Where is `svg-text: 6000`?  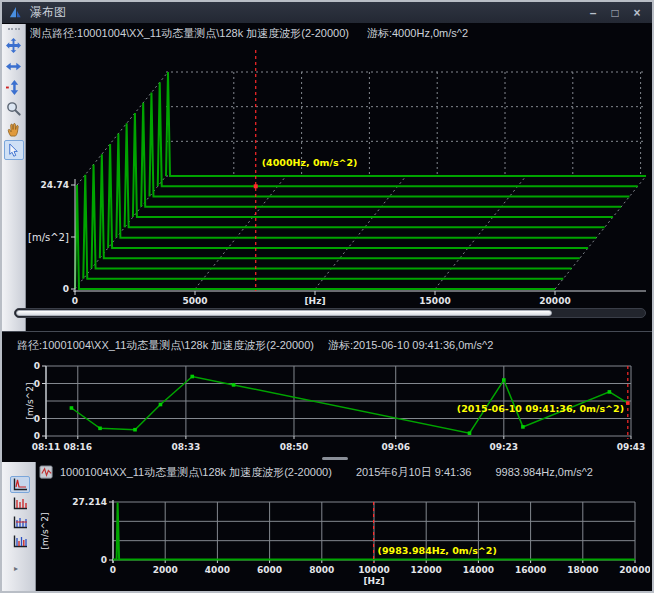 svg-text: 6000 is located at coordinates (270, 570).